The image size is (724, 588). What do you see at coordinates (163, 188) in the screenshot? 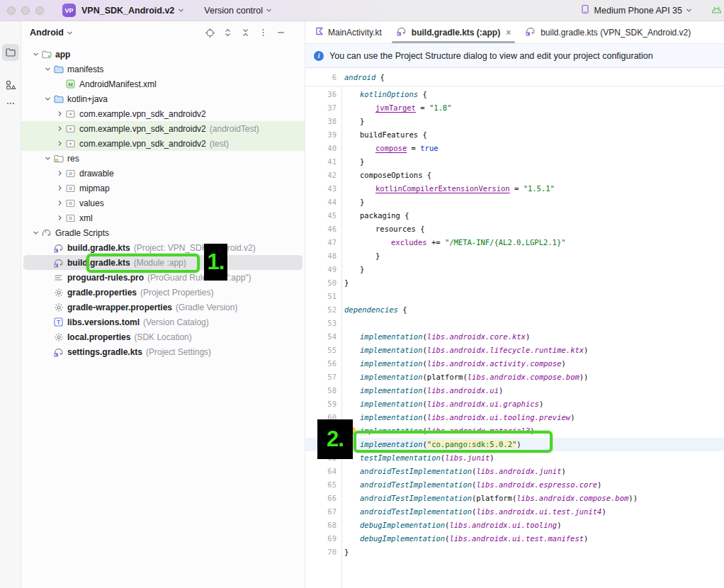
I see `tree-item: mipmap` at bounding box center [163, 188].